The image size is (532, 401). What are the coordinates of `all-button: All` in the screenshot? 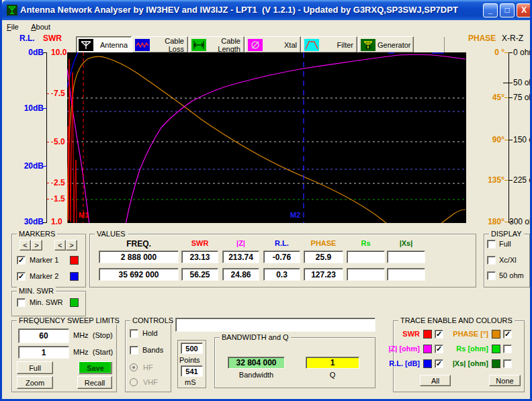 It's located at (435, 380).